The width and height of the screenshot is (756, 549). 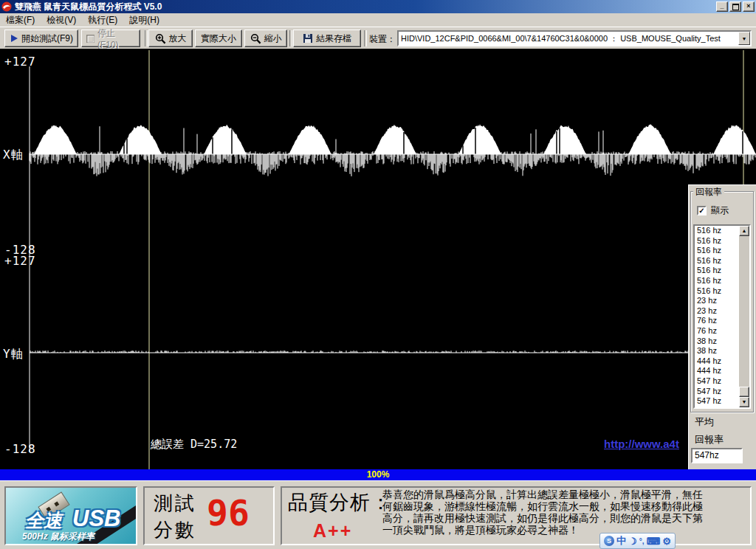 What do you see at coordinates (103, 21) in the screenshot?
I see `menu-run: 執行(E)` at bounding box center [103, 21].